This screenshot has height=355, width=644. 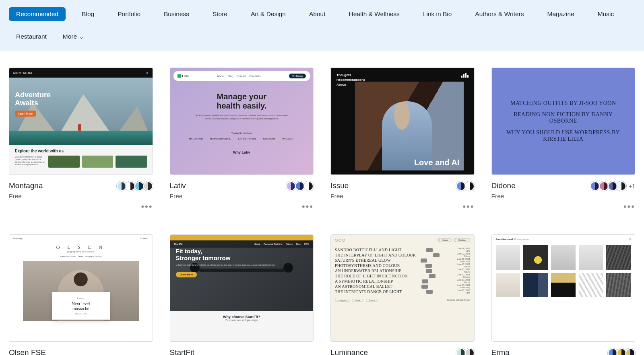 I want to click on theme-thumbnail: AboutContact SANDRO BOTTICELLI AND LIGHT…, so click(x=402, y=288).